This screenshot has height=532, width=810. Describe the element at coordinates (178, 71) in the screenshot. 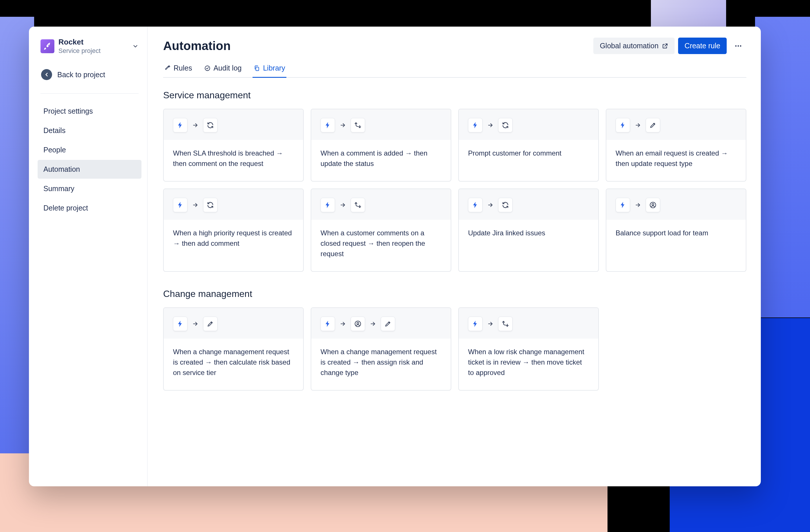

I see `tab-rules: Rules` at that location.